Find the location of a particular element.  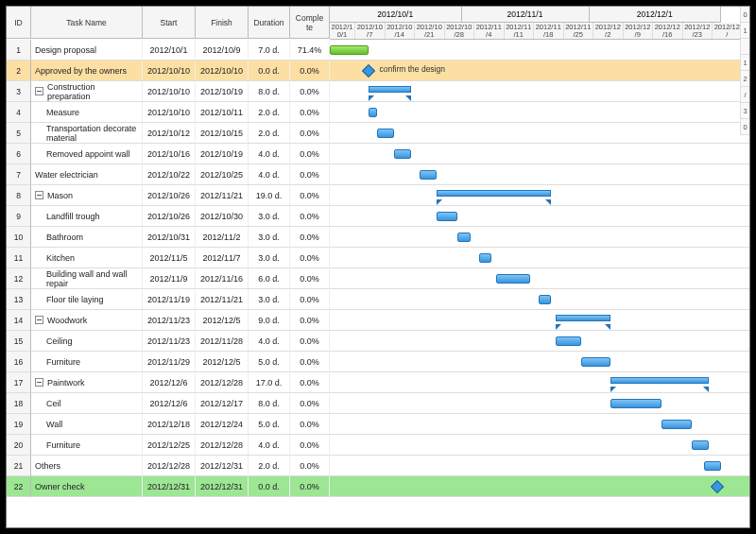

cell-id: 6 is located at coordinates (19, 154).